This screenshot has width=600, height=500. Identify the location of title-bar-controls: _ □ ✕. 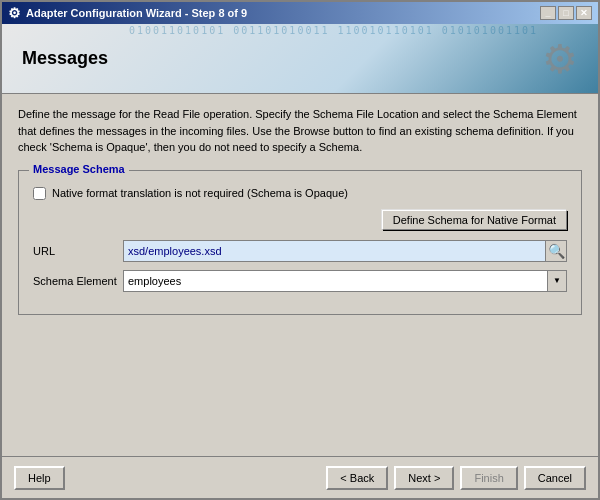
(566, 13).